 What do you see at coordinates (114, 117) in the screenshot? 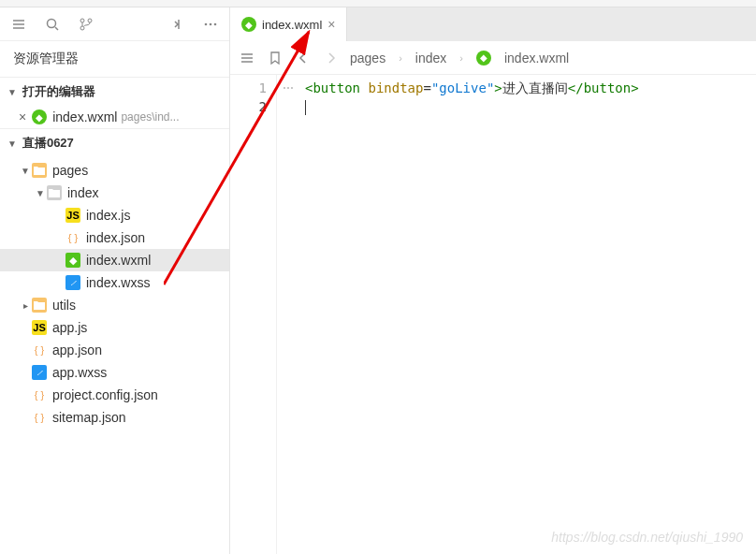
I see `open-editors-list: × ◆ index.wxml pages\ind...` at bounding box center [114, 117].